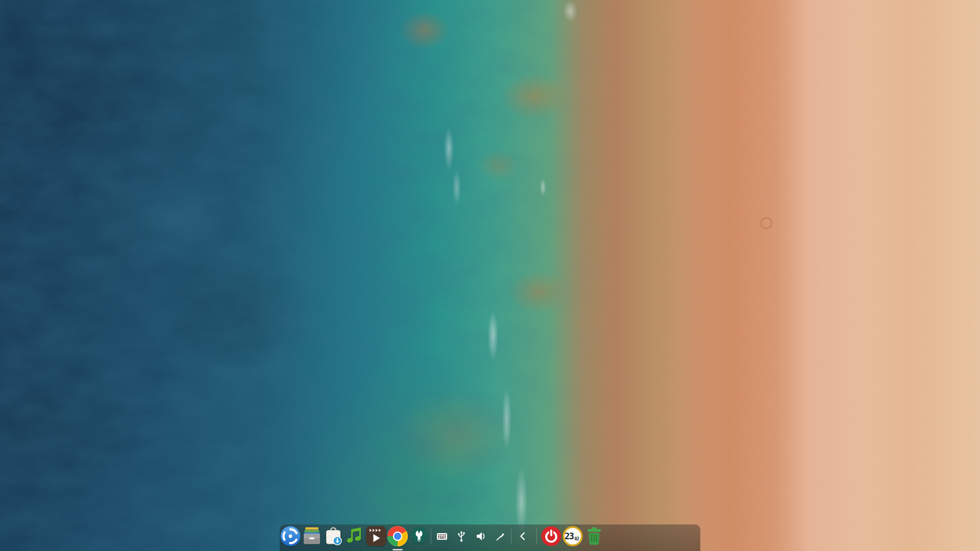 The image size is (980, 551). I want to click on keyboard-icon, so click(442, 536).